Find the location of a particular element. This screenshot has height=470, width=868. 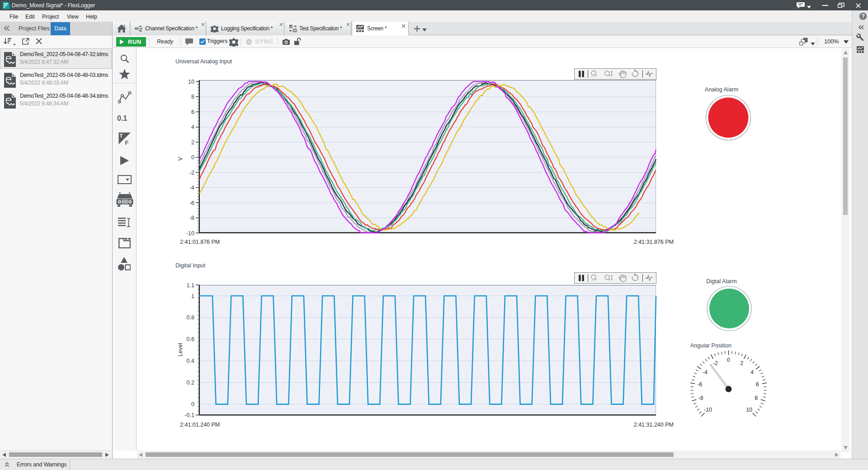

svg-text: 0.6 is located at coordinates (191, 339).